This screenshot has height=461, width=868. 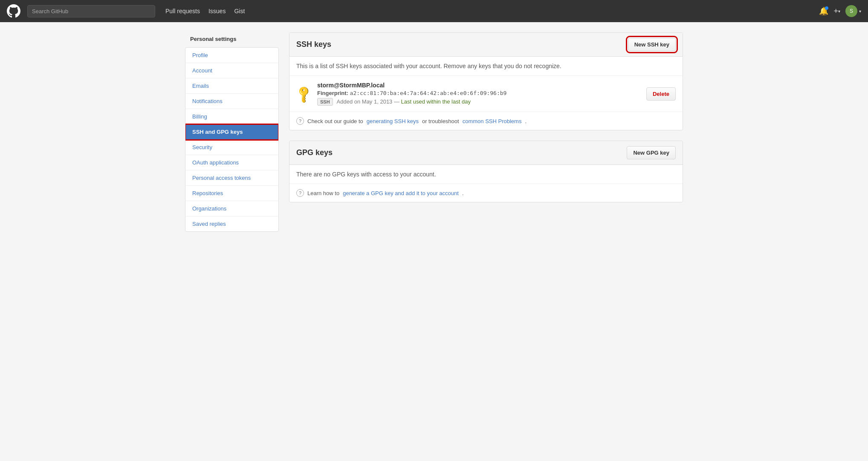 I want to click on help-icon: ?, so click(x=300, y=121).